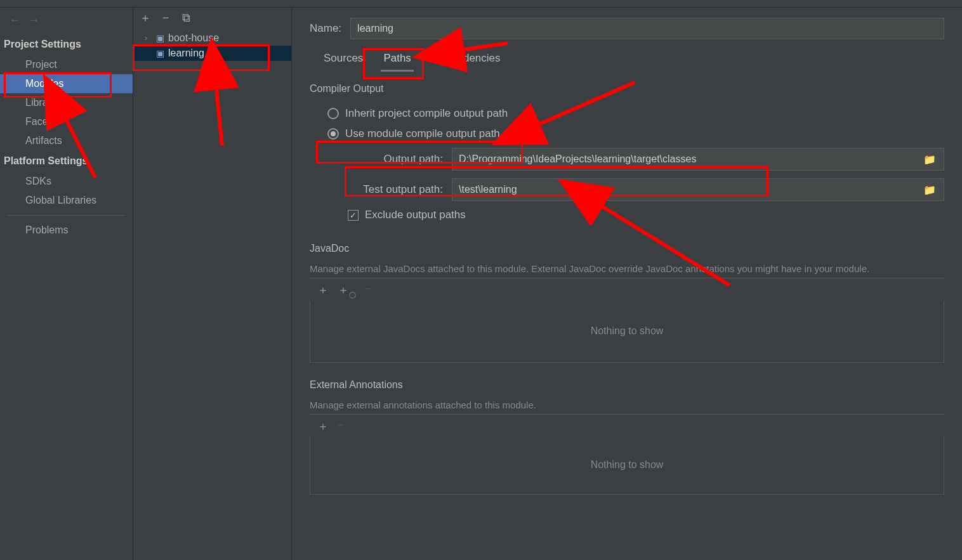  I want to click on radio-label: Inherit project compile output path, so click(426, 114).